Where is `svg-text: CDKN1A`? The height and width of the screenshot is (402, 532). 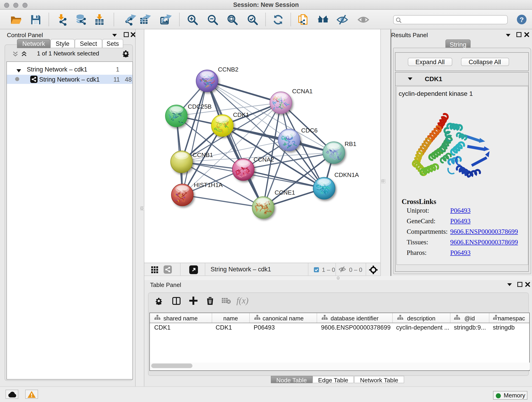 svg-text: CDKN1A is located at coordinates (346, 175).